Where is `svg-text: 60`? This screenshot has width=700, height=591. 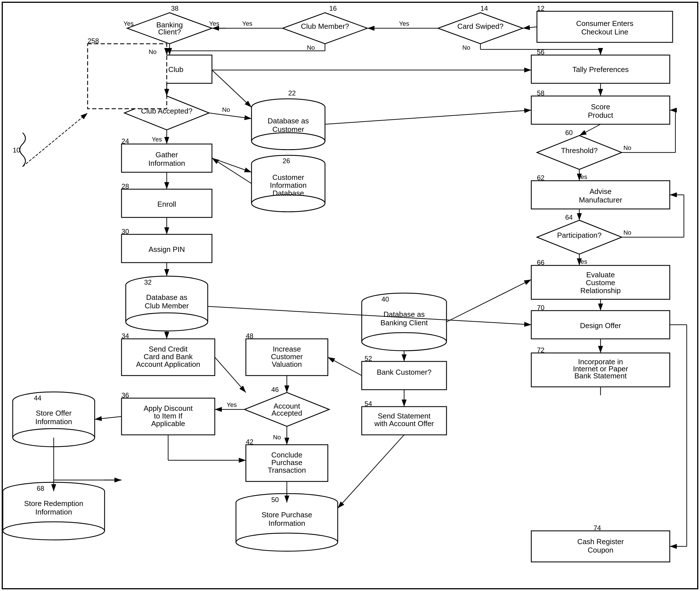 svg-text: 60 is located at coordinates (569, 133).